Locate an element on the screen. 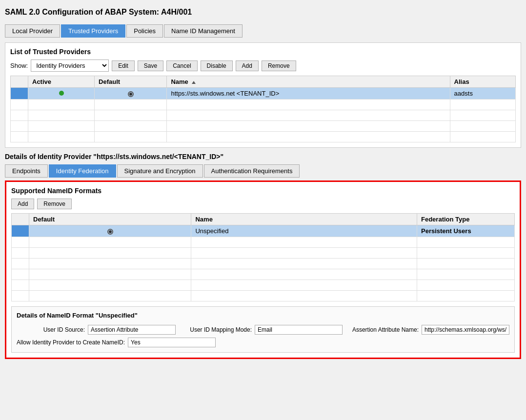 The height and width of the screenshot is (420, 526). tab-endpoints: Endpoints is located at coordinates (26, 171).